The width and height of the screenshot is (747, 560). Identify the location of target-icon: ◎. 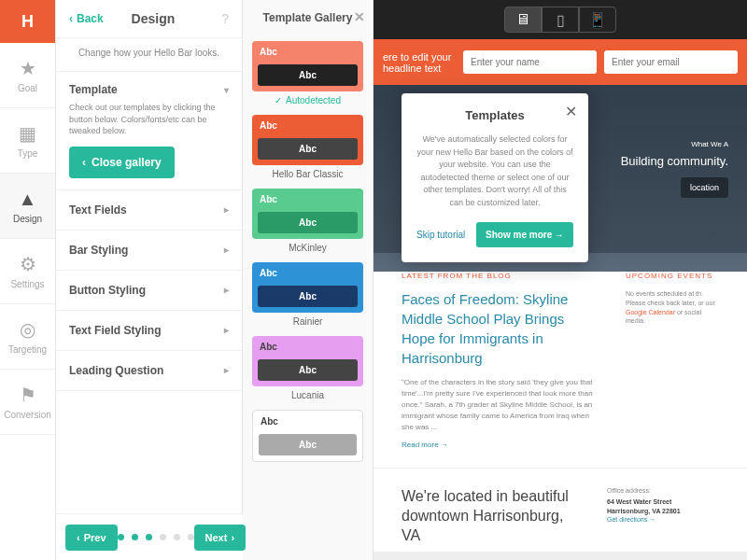
(28, 329).